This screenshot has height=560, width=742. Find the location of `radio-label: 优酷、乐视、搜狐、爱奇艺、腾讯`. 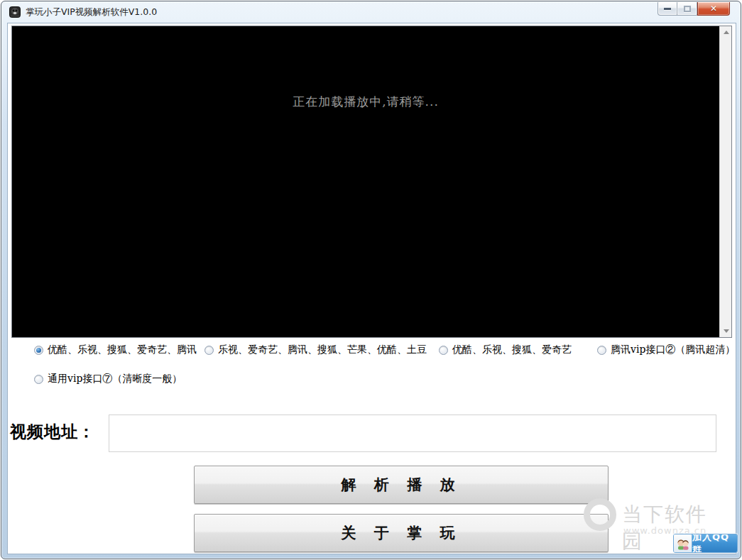

radio-label: 优酷、乐视、搜狐、爱奇艺、腾讯 is located at coordinates (122, 350).